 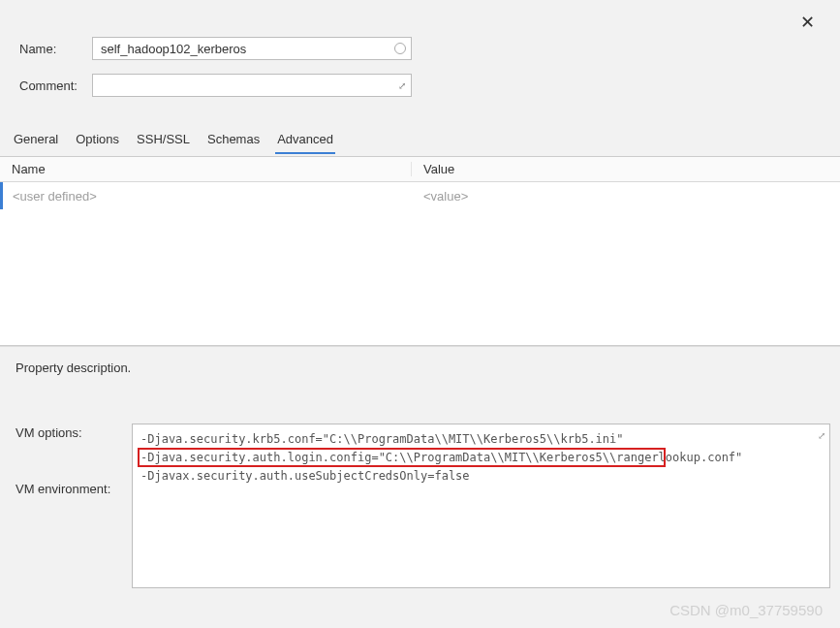 I want to click on tab-general: General, so click(x=36, y=140).